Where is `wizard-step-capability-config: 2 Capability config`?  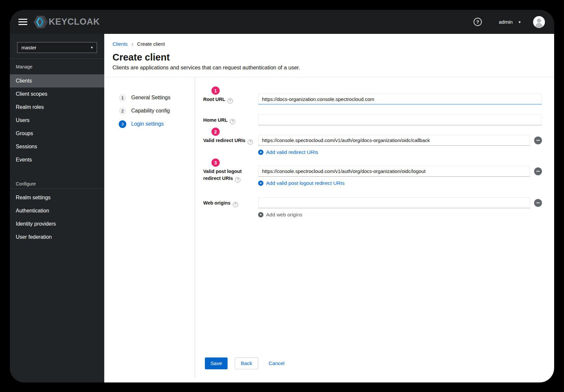
wizard-step-capability-config: 2 Capability config is located at coordinates (157, 111).